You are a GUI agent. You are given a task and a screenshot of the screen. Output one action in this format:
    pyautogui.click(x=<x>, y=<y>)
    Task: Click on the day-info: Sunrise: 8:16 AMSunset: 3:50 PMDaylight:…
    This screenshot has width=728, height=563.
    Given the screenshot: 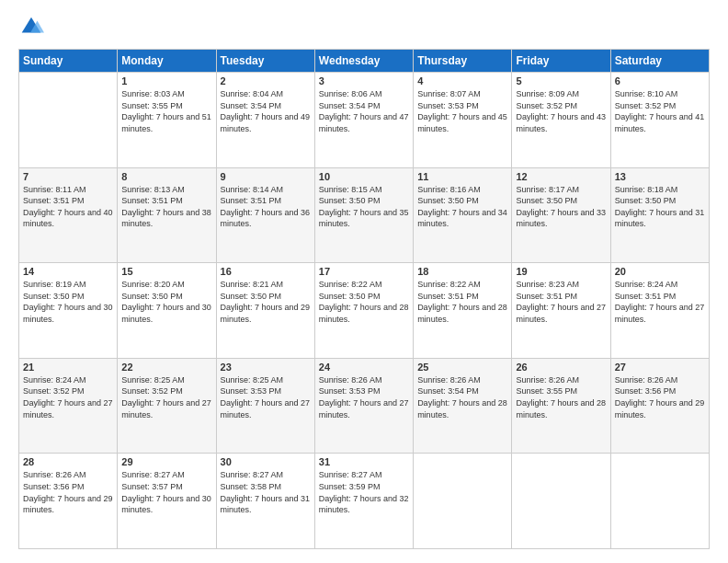 What is the action you would take?
    pyautogui.click(x=462, y=207)
    